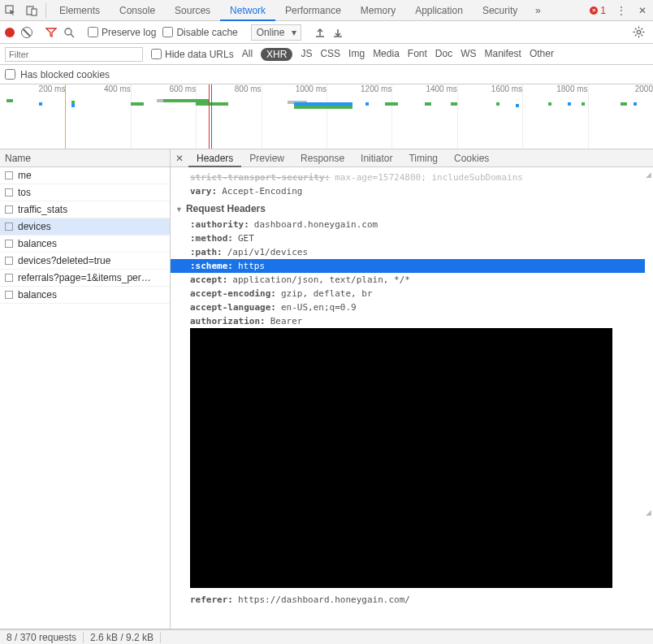  What do you see at coordinates (122, 32) in the screenshot?
I see `preserve-log-checkbox: Preserve log` at bounding box center [122, 32].